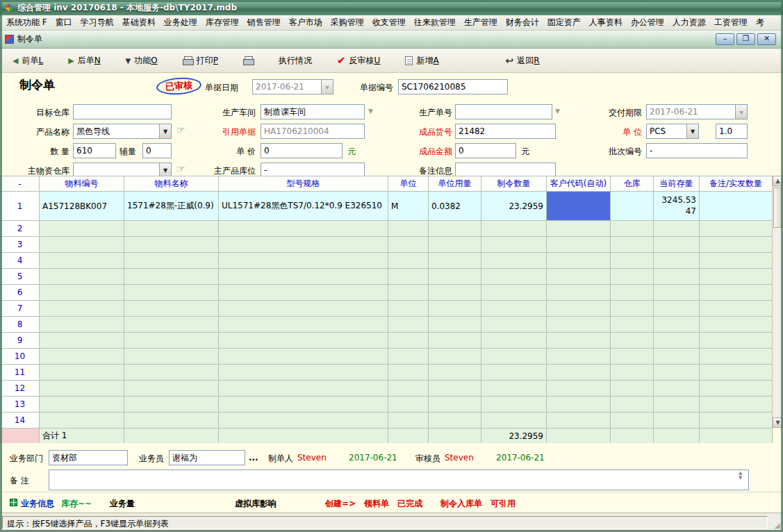 The width and height of the screenshot is (783, 532). Describe the element at coordinates (20, 340) in the screenshot. I see `row-number: 9` at that location.